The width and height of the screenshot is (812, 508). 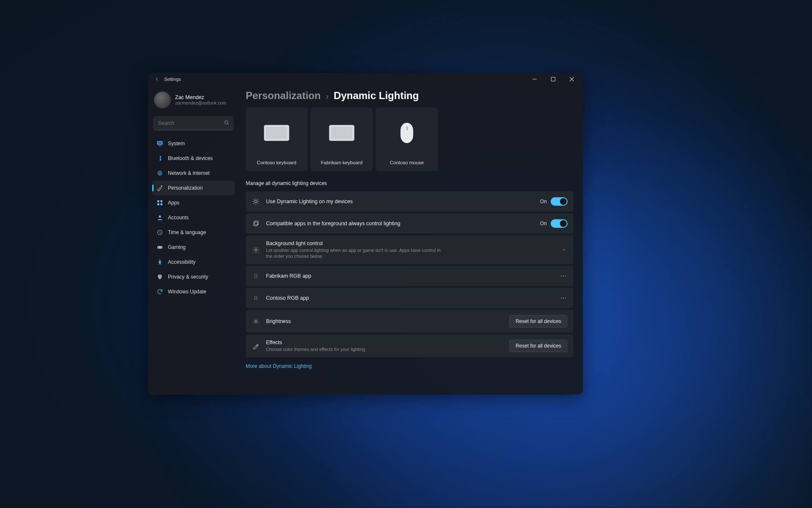 What do you see at coordinates (538, 346) in the screenshot?
I see `reset-effects-button: Reset for all devices` at bounding box center [538, 346].